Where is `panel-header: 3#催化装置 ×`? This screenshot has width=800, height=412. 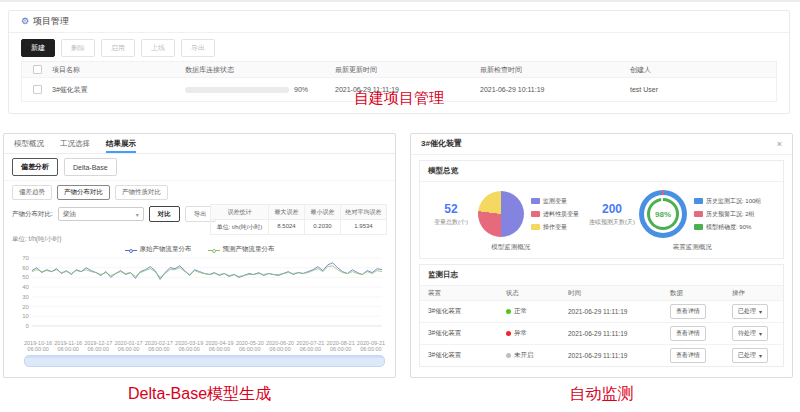 panel-header: 3#催化装置 × is located at coordinates (602, 144).